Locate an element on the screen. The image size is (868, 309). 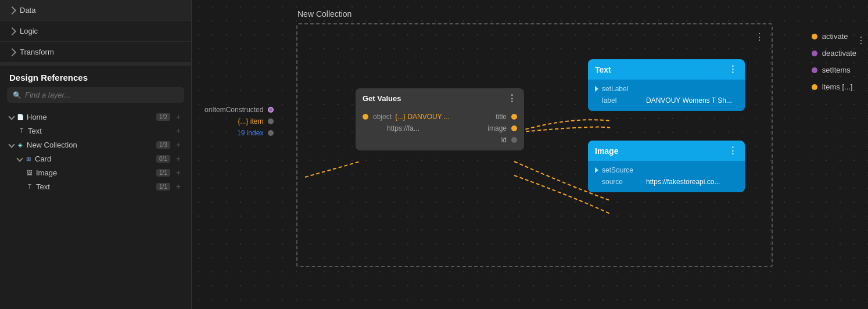
image-source-row: source https://fakestoreapi.co... is located at coordinates (666, 182).